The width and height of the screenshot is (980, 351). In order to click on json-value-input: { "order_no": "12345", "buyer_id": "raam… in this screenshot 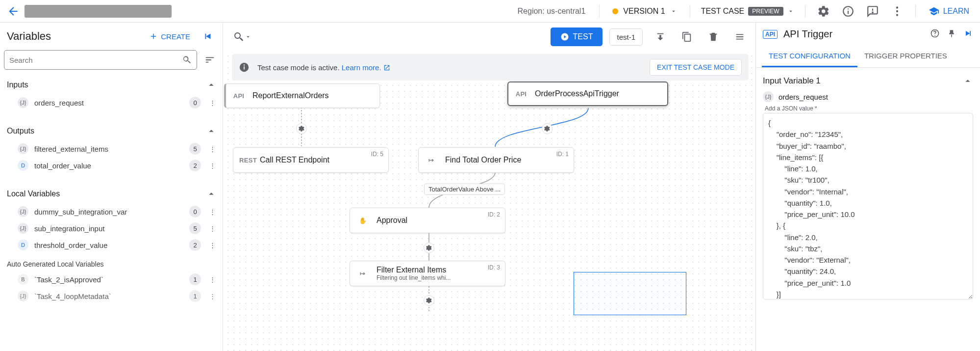, I will do `click(868, 206)`.